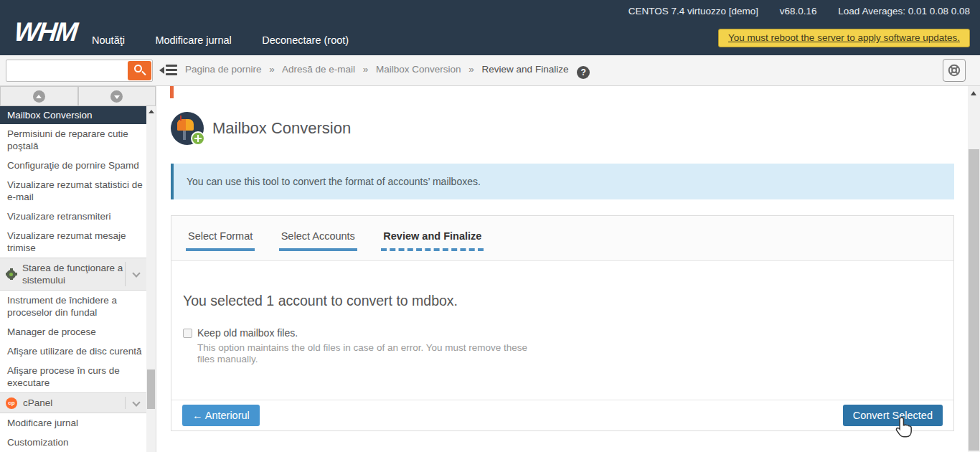  I want to click on sidebar-item-mail-statistics: Vizualizare rezumat statistici de e-mail, so click(73, 191).